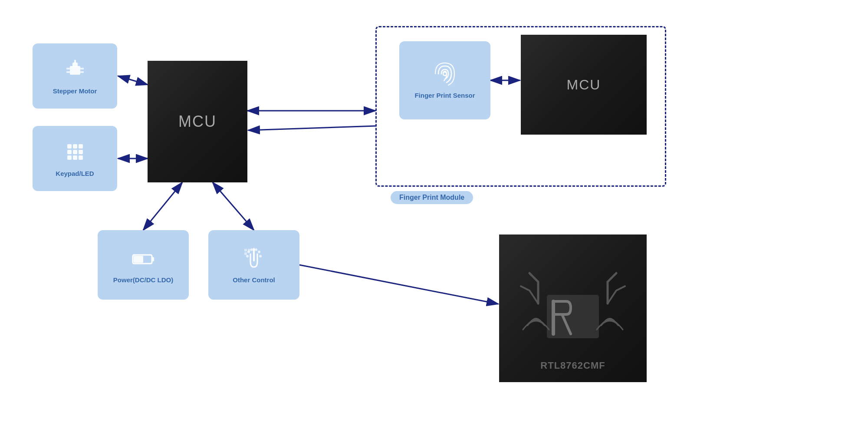 The height and width of the screenshot is (426, 868). What do you see at coordinates (254, 280) in the screenshot?
I see `other-control-label: Other Control` at bounding box center [254, 280].